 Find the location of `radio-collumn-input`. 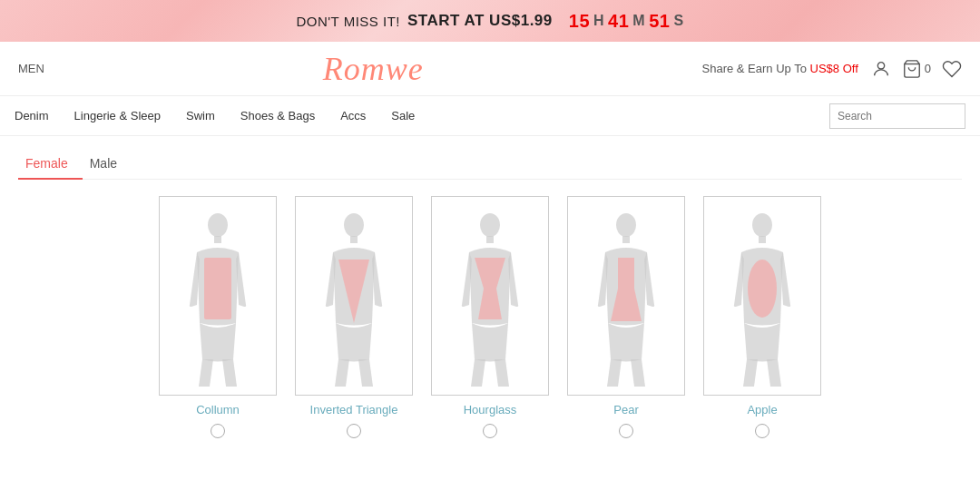

radio-collumn-input is located at coordinates (218, 431).